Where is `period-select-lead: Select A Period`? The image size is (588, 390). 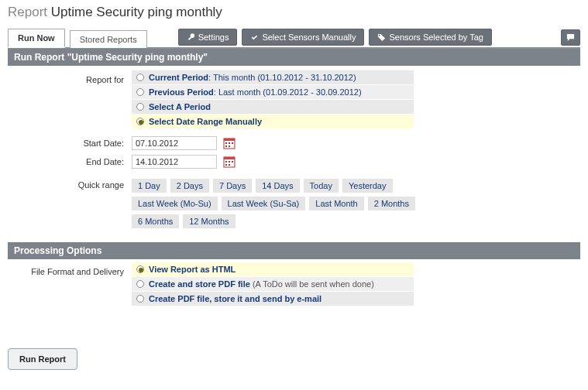 period-select-lead: Select A Period is located at coordinates (180, 107).